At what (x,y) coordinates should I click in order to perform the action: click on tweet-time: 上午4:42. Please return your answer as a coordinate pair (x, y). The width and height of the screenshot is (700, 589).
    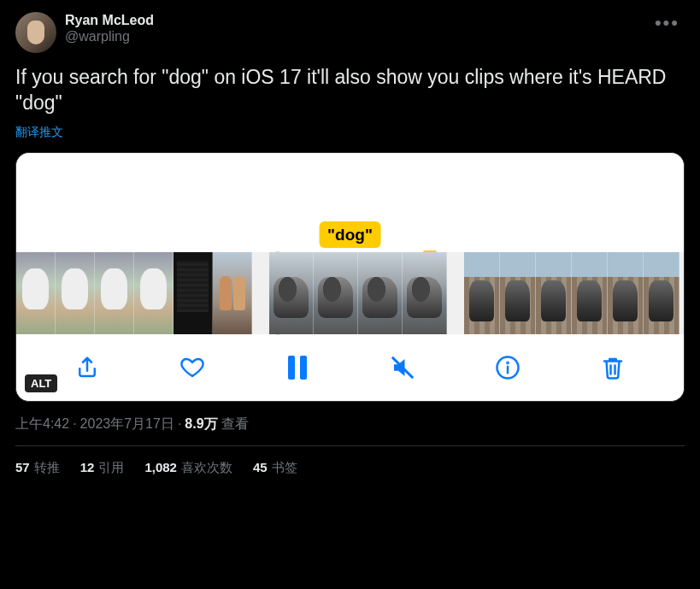
    Looking at the image, I should click on (43, 424).